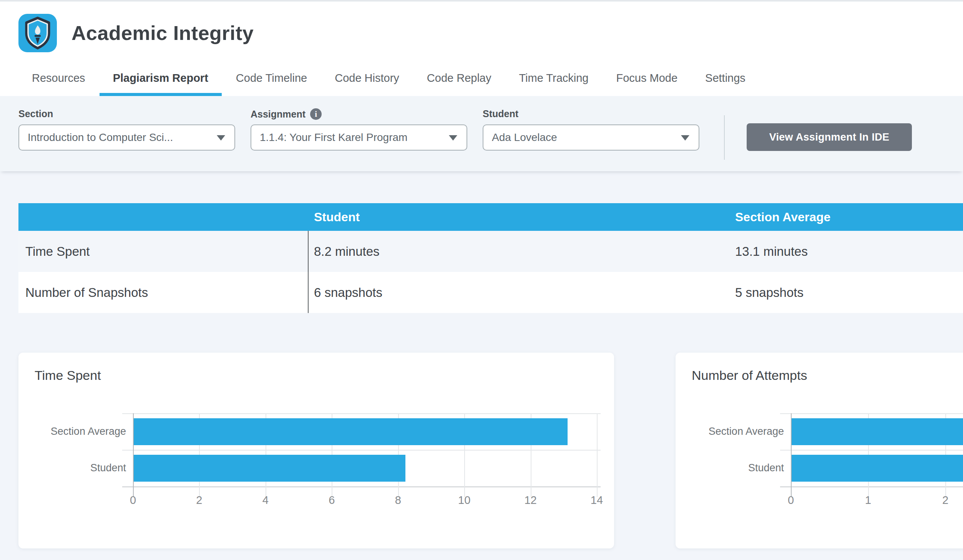 The width and height of the screenshot is (963, 560). I want to click on tab-code-history: Code History, so click(367, 84).